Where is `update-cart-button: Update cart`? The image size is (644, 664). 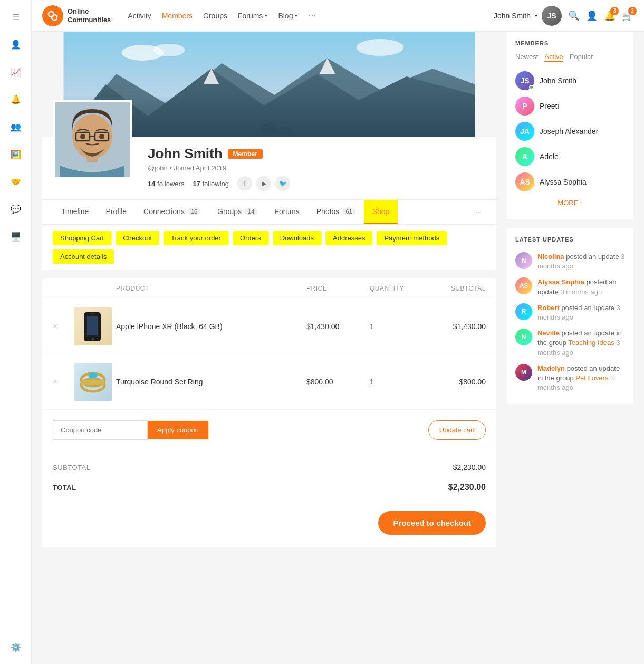 update-cart-button: Update cart is located at coordinates (457, 430).